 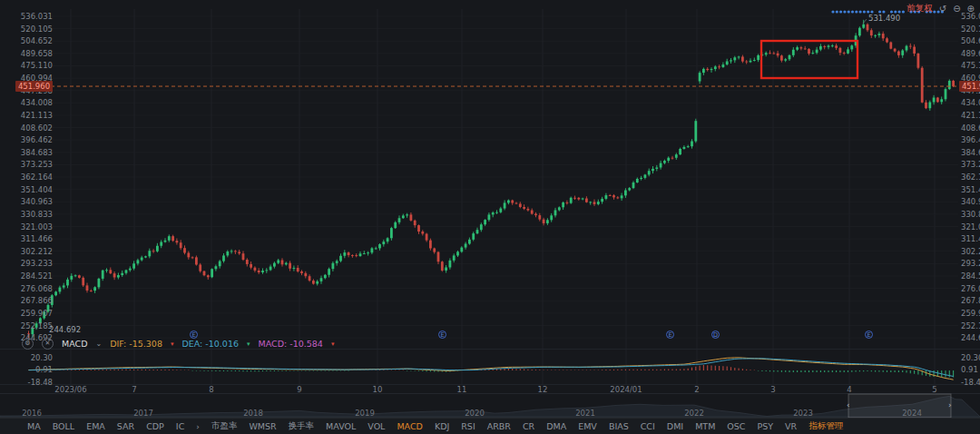 I want to click on toolbar-item-arbr: ARBR, so click(x=499, y=427).